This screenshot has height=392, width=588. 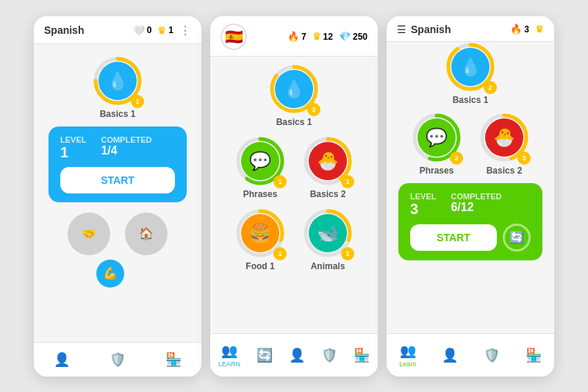 What do you see at coordinates (470, 67) in the screenshot?
I see `s3-basics1-circle: 💧 2` at bounding box center [470, 67].